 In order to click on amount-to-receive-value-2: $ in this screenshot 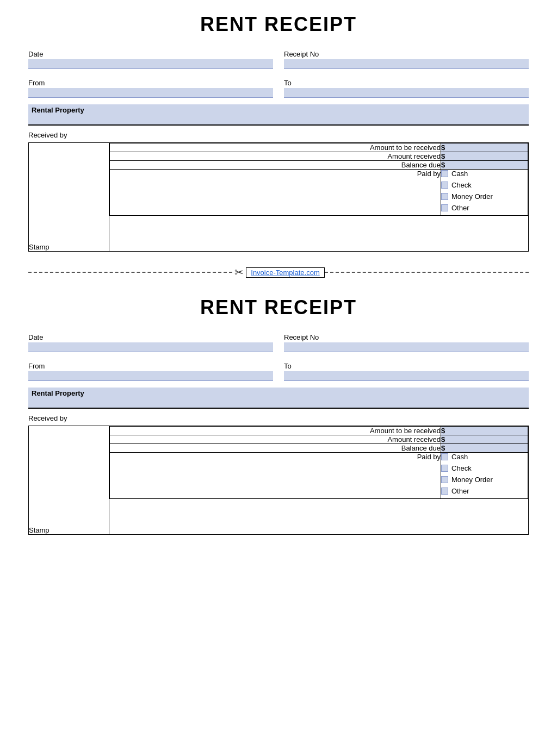, I will do `click(485, 431)`.